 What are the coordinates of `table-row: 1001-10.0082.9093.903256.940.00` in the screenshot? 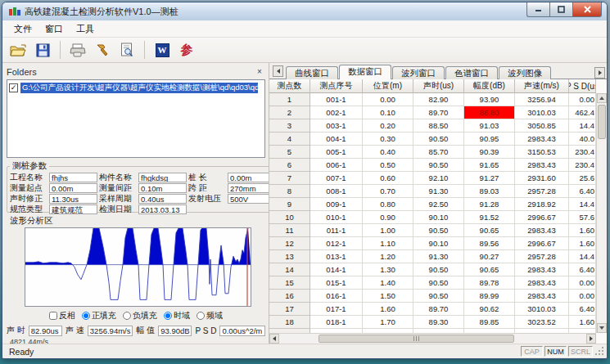 It's located at (432, 100).